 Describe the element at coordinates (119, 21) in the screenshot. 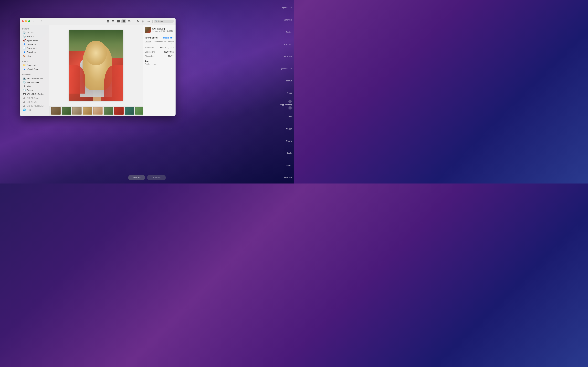

I see `column-view-button` at that location.